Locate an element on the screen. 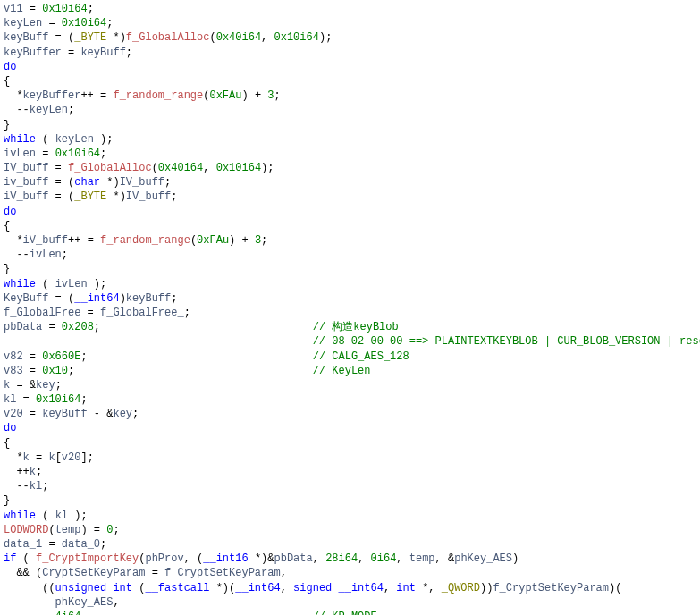 The image size is (700, 615). code-token: 28i64 is located at coordinates (342, 559).